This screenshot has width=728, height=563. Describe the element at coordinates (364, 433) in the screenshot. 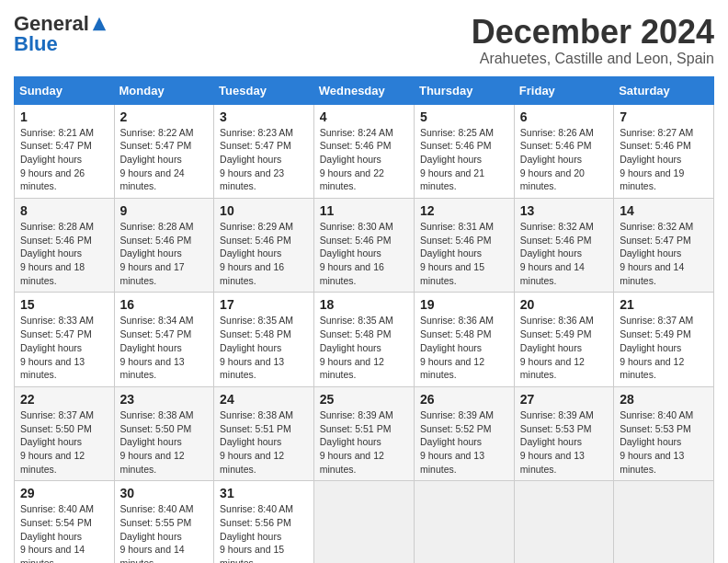

I see `calendar-day-cell: 25Sunrise: 8:39 AMSunset: 5:51 PMDayligh…` at that location.